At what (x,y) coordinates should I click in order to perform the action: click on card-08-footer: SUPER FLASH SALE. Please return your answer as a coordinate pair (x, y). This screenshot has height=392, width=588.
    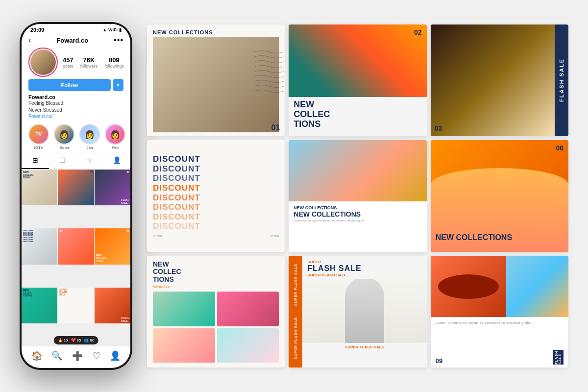
    Looking at the image, I should click on (365, 347).